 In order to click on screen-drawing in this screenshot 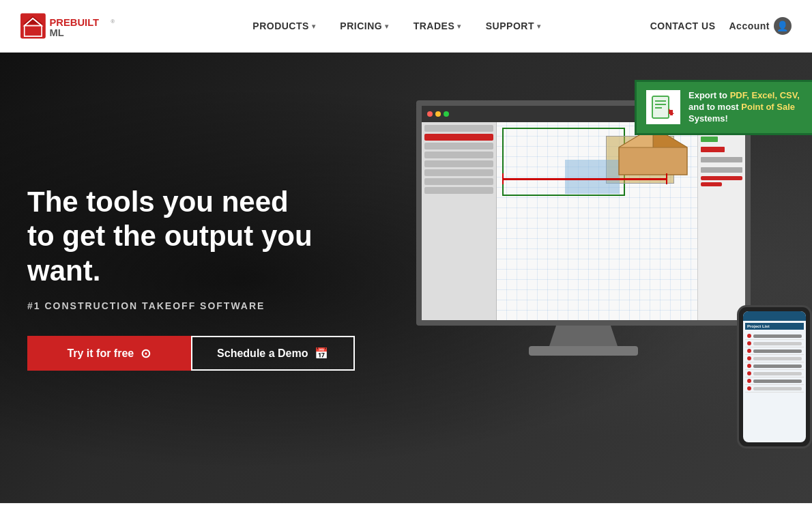, I will do `click(597, 221)`.